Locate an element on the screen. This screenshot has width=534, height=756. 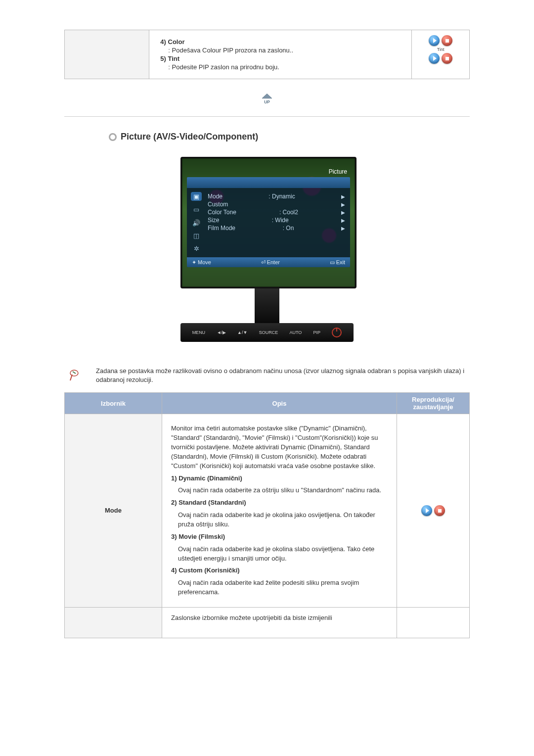
monitor-base: MENU ◄/▶ ▲/▼ SOURCE AUTO PIP is located at coordinates (267, 332).